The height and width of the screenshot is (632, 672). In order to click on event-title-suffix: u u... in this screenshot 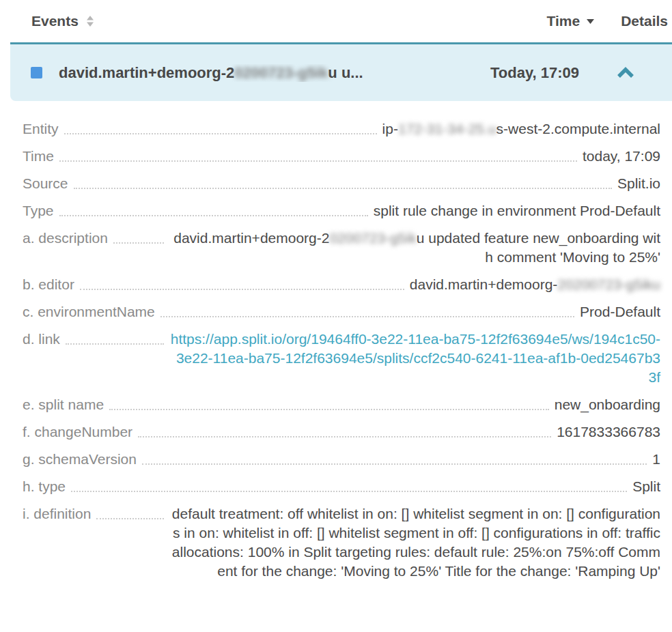, I will do `click(346, 72)`.